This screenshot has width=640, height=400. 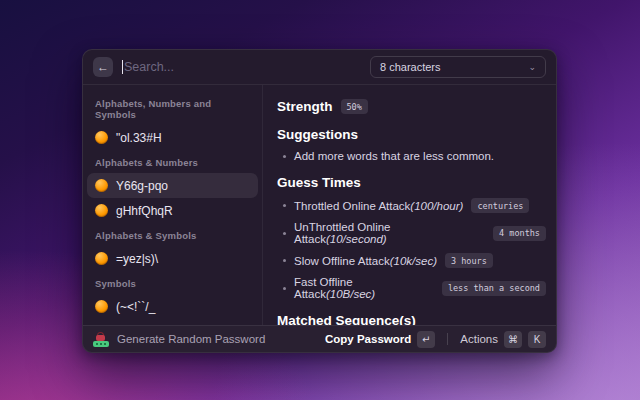 What do you see at coordinates (394, 156) in the screenshot?
I see `suggestion-text: Add more words that are less common.` at bounding box center [394, 156].